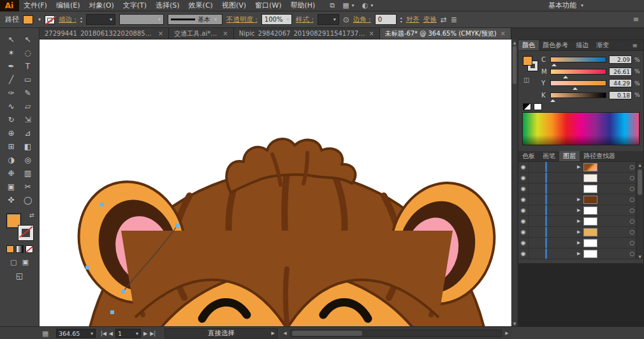  What do you see at coordinates (11, 173) in the screenshot?
I see `symbol-sprayer-tool: ❉` at bounding box center [11, 173].